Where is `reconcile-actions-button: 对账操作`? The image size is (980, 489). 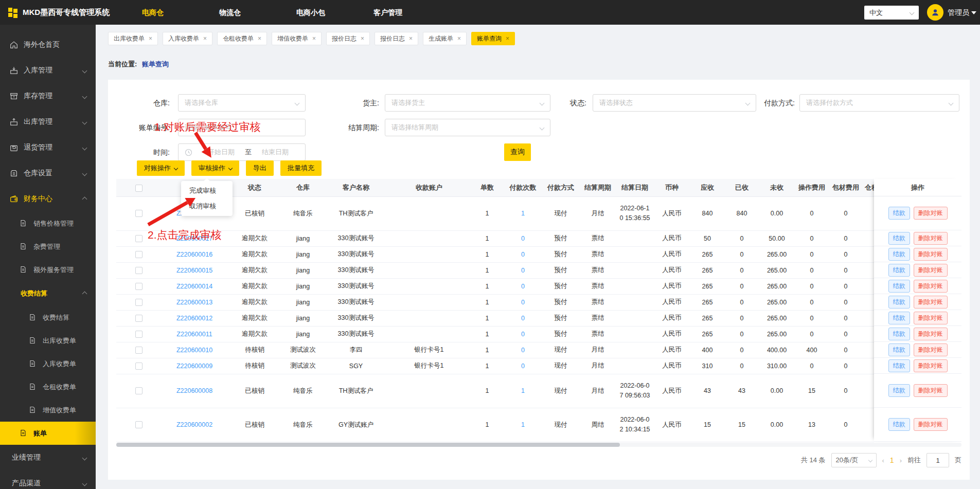
reconcile-actions-button: 对账操作 is located at coordinates (161, 168).